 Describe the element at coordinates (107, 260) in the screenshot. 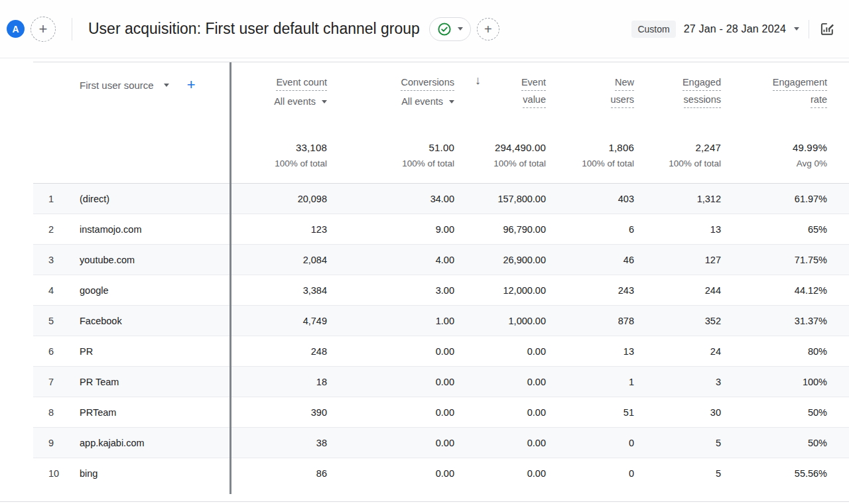

I see `row-source: youtube.com` at that location.